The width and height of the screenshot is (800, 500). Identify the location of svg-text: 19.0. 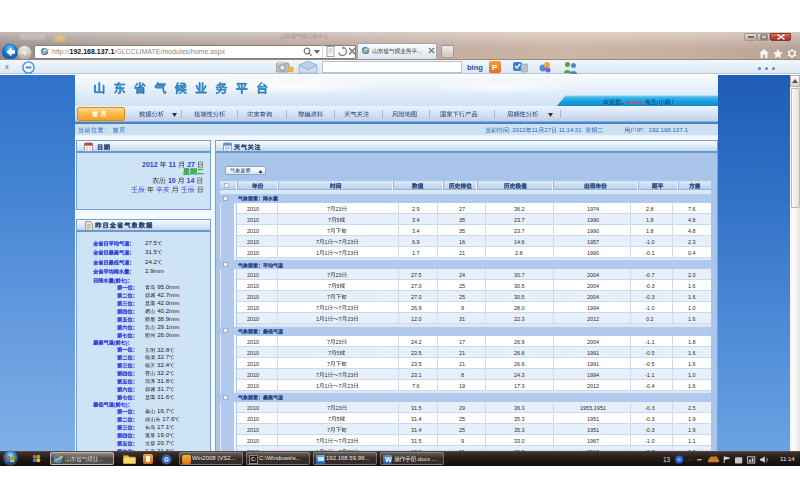
(162, 436).